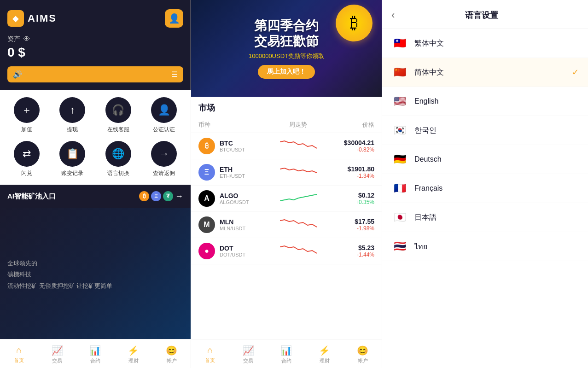 This screenshot has width=588, height=368. What do you see at coordinates (355, 199) in the screenshot?
I see `price-cell-ALGO: $0.12 +0.35%` at bounding box center [355, 199].